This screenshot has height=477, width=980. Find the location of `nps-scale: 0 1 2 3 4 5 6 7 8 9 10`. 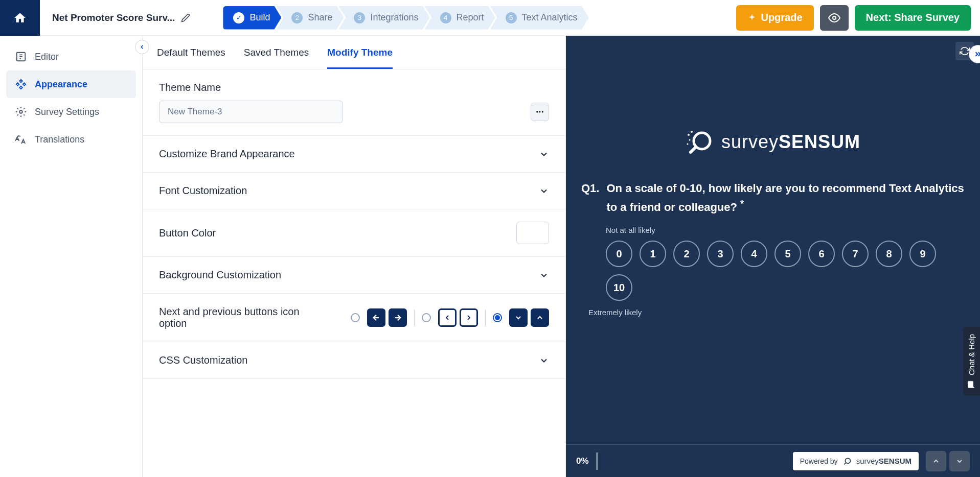

nps-scale: 0 1 2 3 4 5 6 7 8 9 10 is located at coordinates (785, 271).